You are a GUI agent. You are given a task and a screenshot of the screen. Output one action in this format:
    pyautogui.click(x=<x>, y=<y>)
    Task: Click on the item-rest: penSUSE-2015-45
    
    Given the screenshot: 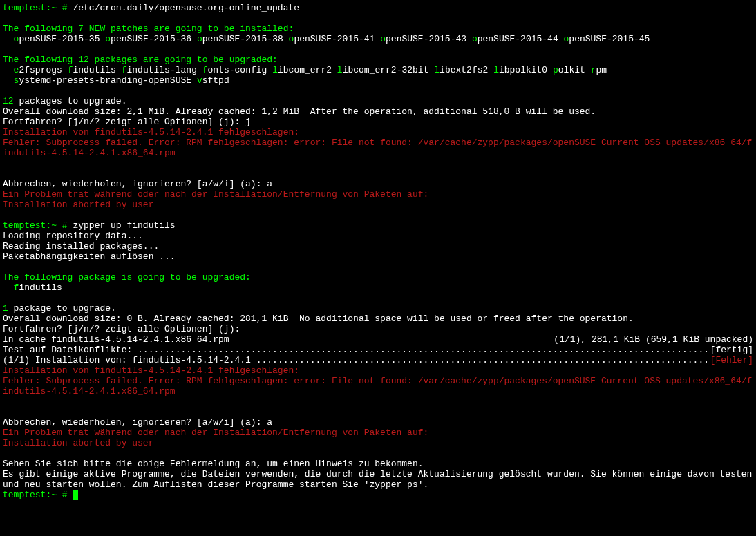 What is the action you would take?
    pyautogui.click(x=609, y=39)
    